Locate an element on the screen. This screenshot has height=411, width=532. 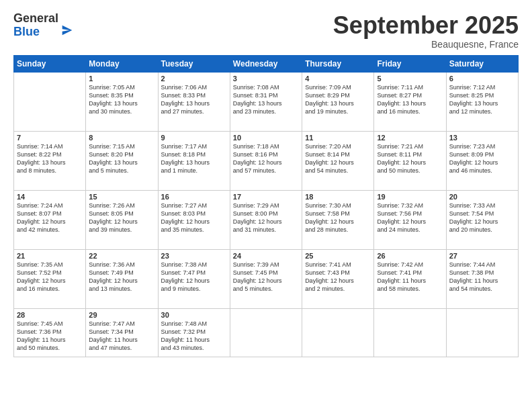
header-wednesday: Wednesday is located at coordinates (266, 63).